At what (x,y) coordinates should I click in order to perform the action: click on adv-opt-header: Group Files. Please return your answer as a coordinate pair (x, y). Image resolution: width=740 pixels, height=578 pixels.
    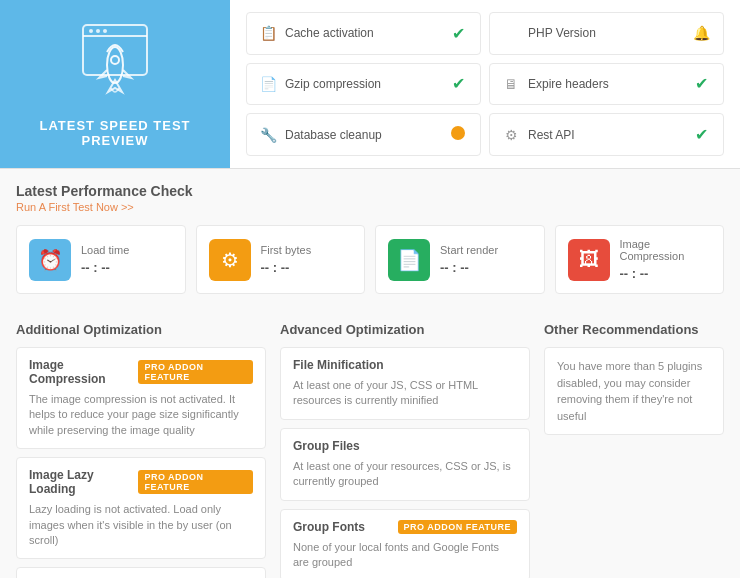
    Looking at the image, I should click on (405, 446).